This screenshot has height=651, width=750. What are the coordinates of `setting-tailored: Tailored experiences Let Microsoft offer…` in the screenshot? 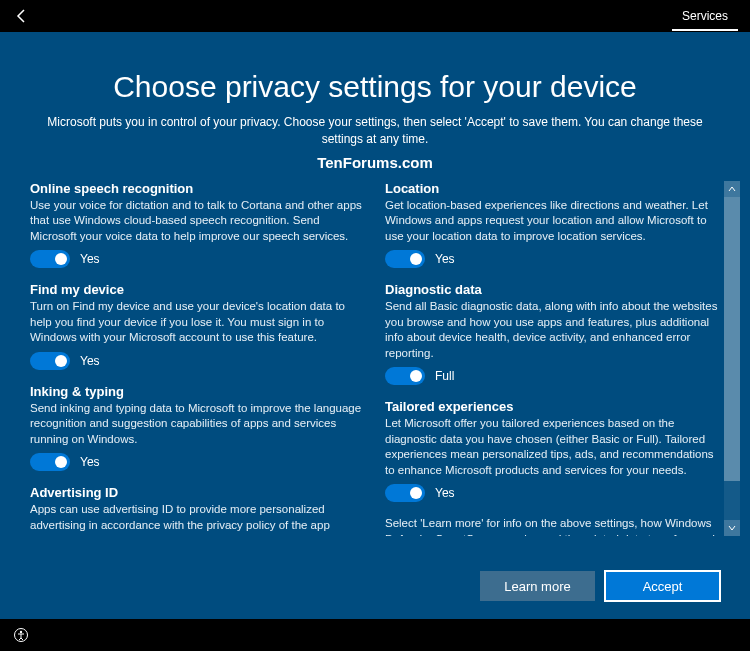 It's located at (552, 450).